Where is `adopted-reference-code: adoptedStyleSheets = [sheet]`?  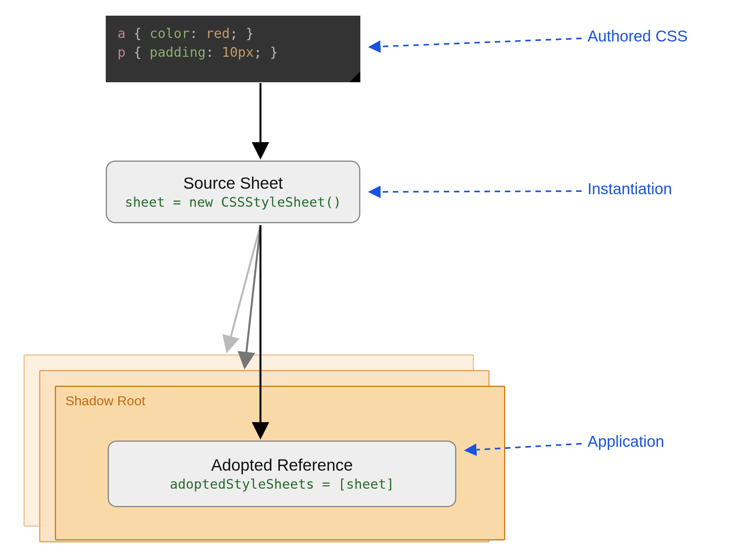 adopted-reference-code: adoptedStyleSheets = [sheet] is located at coordinates (282, 484).